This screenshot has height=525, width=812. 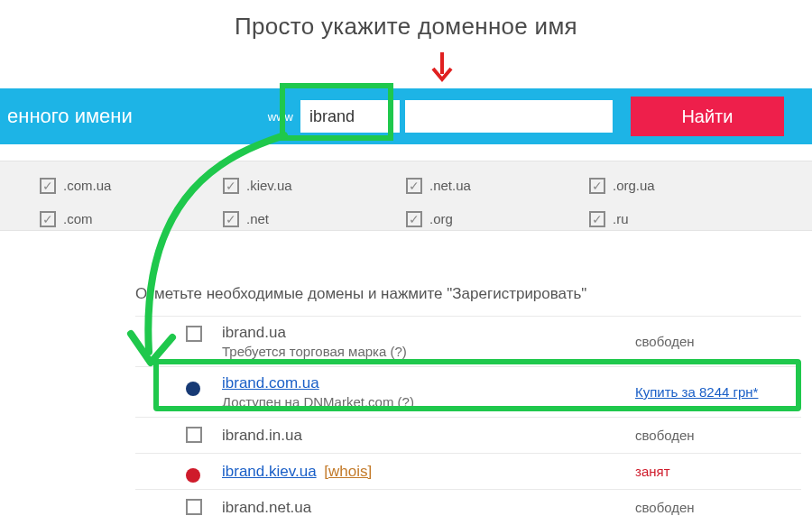 What do you see at coordinates (633, 186) in the screenshot?
I see `tld-label: .org.ua` at bounding box center [633, 186].